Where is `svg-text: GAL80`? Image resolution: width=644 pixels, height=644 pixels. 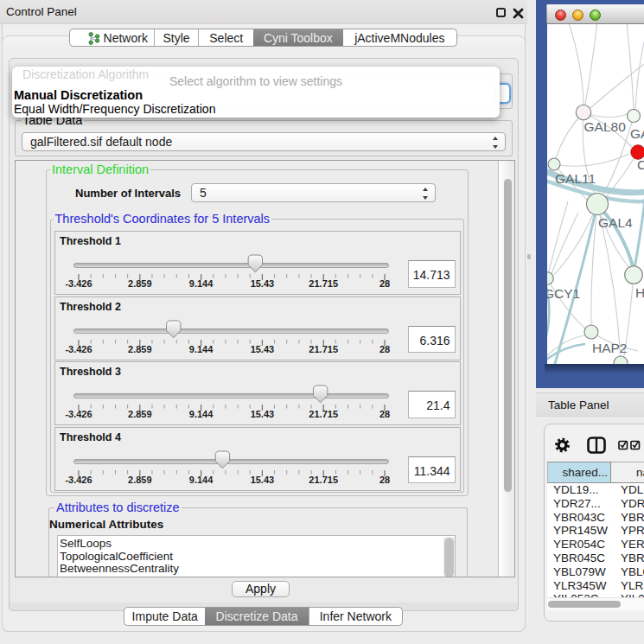 svg-text: GAL80 is located at coordinates (605, 126).